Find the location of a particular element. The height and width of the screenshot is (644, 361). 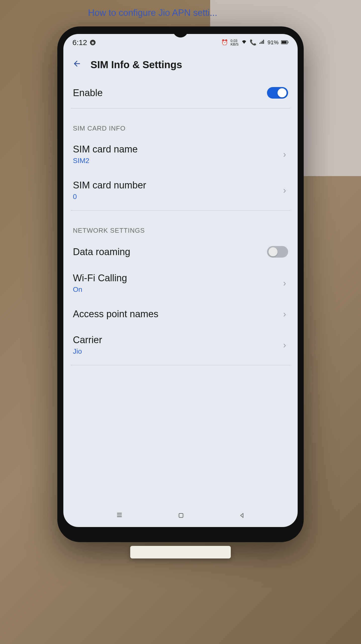

battery-icon is located at coordinates (285, 43).